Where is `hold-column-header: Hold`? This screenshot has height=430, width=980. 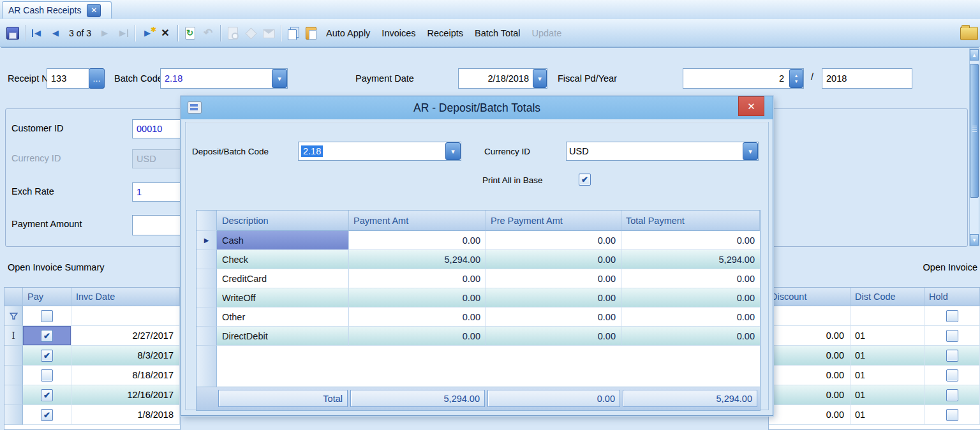
hold-column-header: Hold is located at coordinates (952, 297).